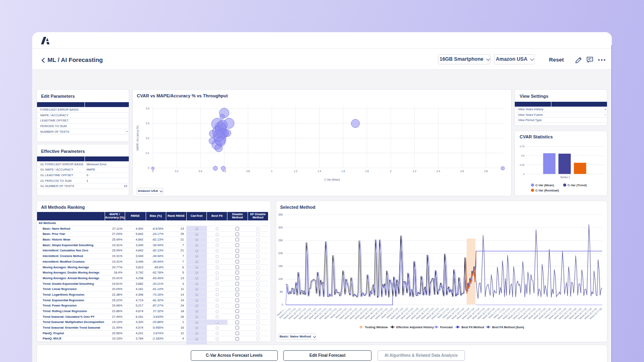 This screenshot has width=644, height=362. I want to click on svg-text: 0.25, so click(522, 165).